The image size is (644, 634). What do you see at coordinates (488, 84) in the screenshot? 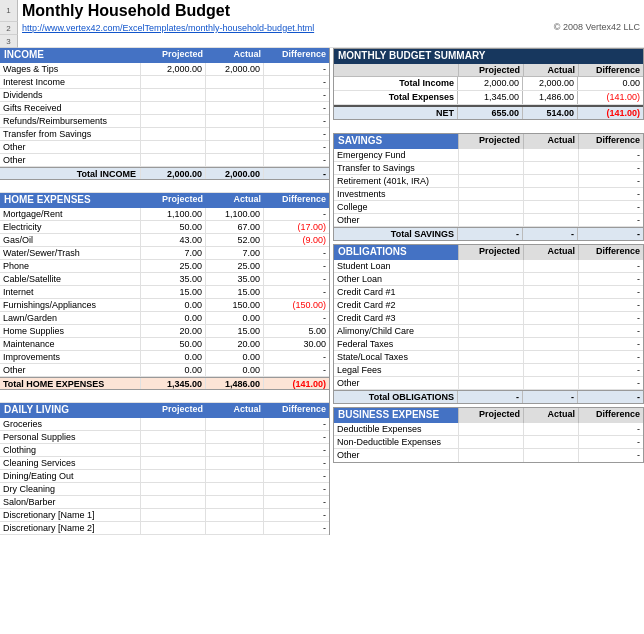
I see `summary-income-row: Total Income 2,000.00 2,000.00 0.00` at bounding box center [488, 84].